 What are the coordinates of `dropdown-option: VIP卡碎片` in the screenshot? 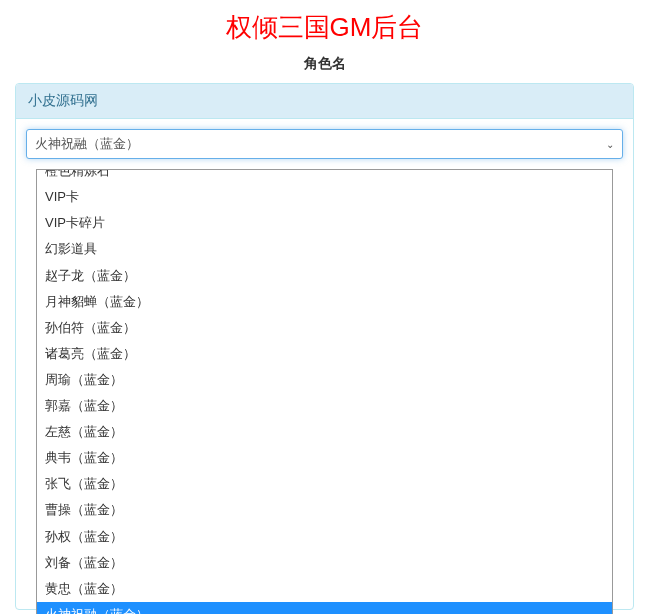 It's located at (324, 223).